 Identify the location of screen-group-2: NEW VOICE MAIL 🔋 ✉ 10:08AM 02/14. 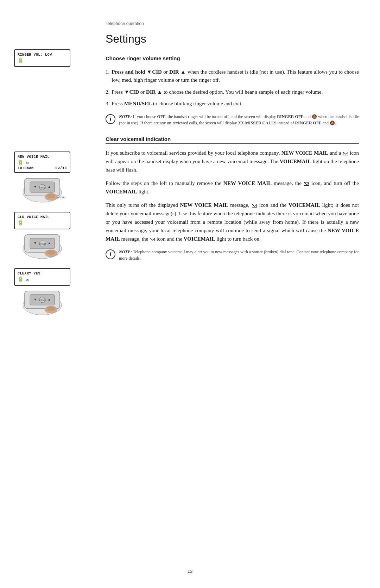
(53, 178).